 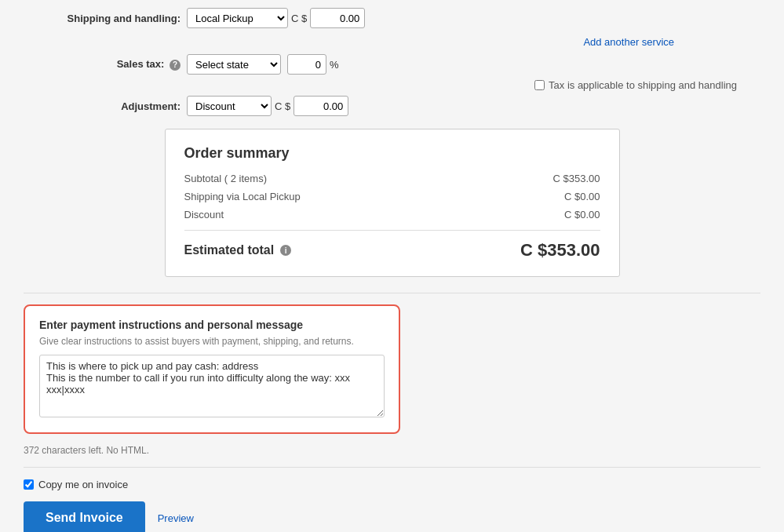 What do you see at coordinates (560, 250) in the screenshot?
I see `estimated-total-amount: C $353.00` at bounding box center [560, 250].